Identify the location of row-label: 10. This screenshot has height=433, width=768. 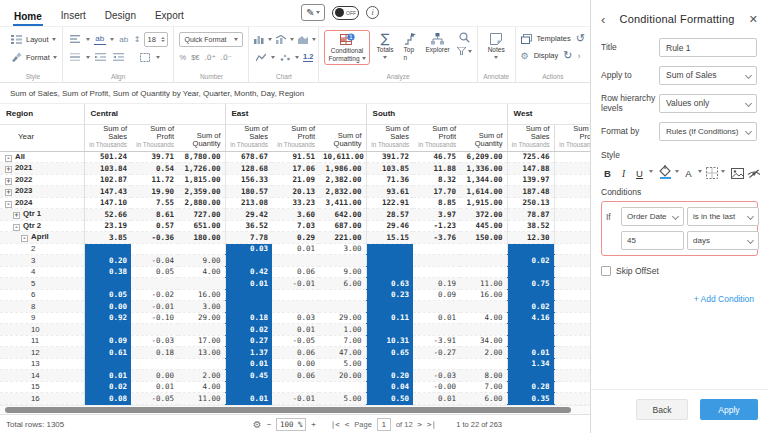
(42, 330).